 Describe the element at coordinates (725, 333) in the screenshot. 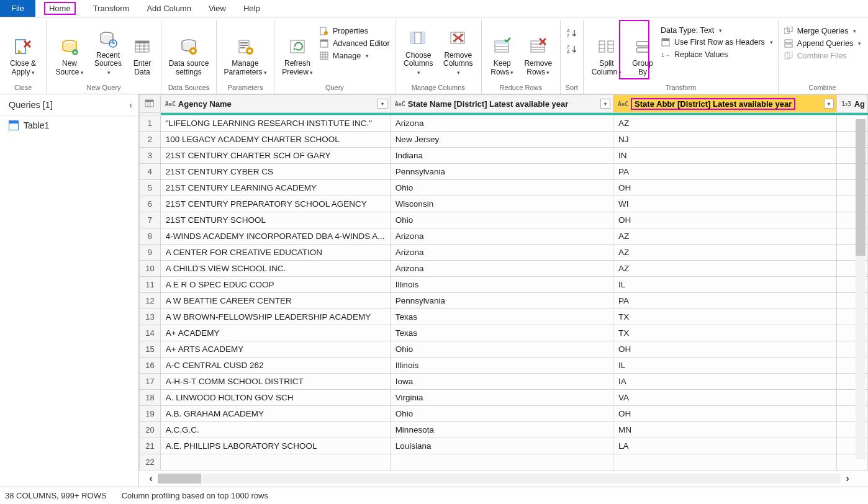

I see `cell: TX` at that location.